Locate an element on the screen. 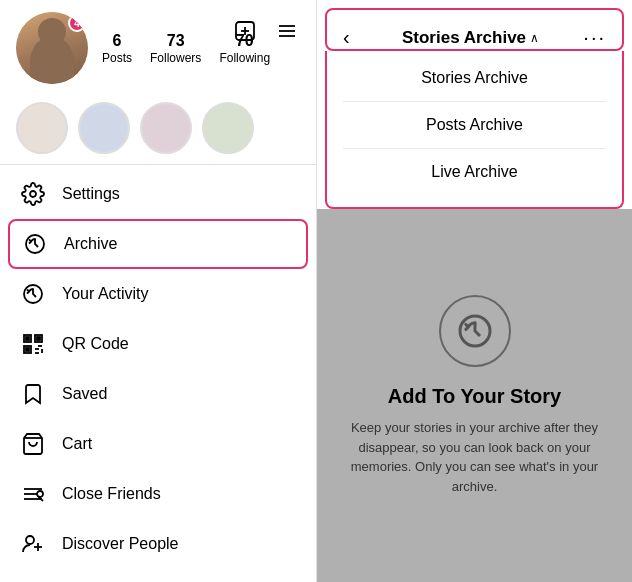 The image size is (632, 582). followers-stat: 73 Followers is located at coordinates (176, 48).